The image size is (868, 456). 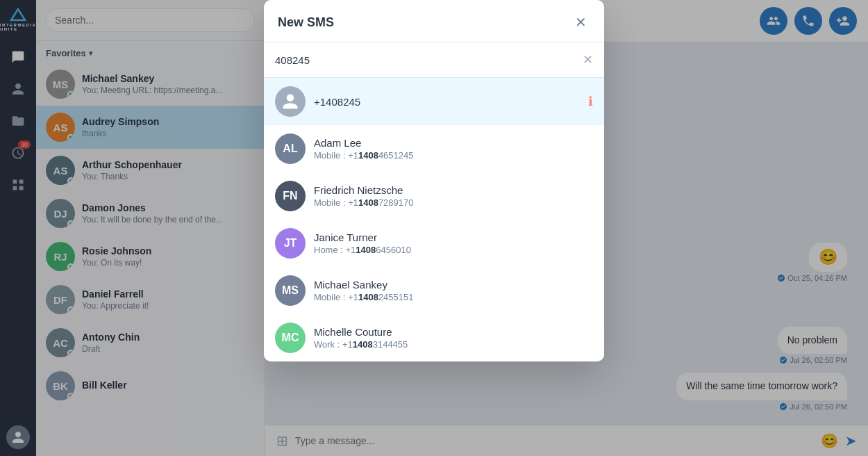 What do you see at coordinates (290, 291) in the screenshot?
I see `result-avatar: MS` at bounding box center [290, 291].